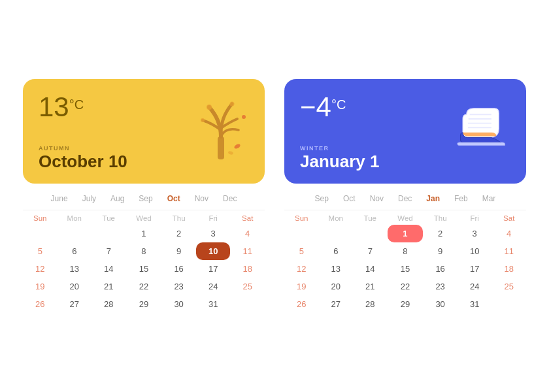 The image size is (549, 392). I want to click on month-mar: Mar, so click(489, 199).